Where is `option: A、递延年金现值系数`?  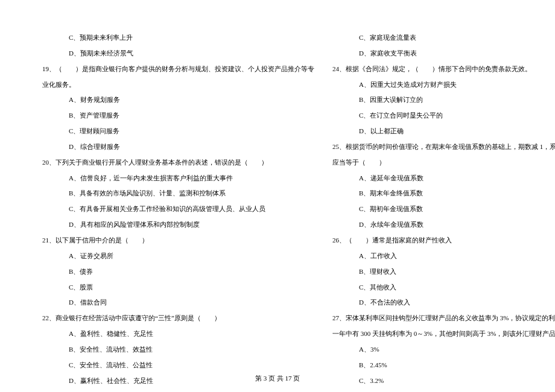 option: A、递延年金现值系数 is located at coordinates (444, 179).